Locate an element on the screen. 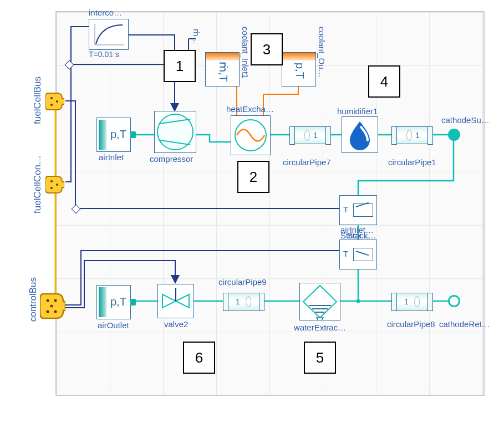 The image size is (499, 448). annotation-5: 5 is located at coordinates (320, 358).